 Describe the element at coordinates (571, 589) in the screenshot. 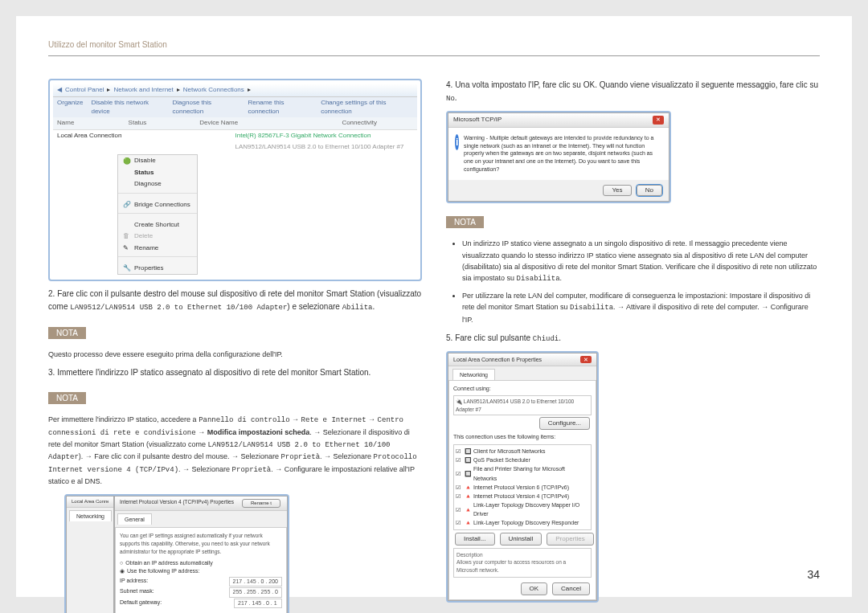

I see `cancel-button: Cancel` at that location.